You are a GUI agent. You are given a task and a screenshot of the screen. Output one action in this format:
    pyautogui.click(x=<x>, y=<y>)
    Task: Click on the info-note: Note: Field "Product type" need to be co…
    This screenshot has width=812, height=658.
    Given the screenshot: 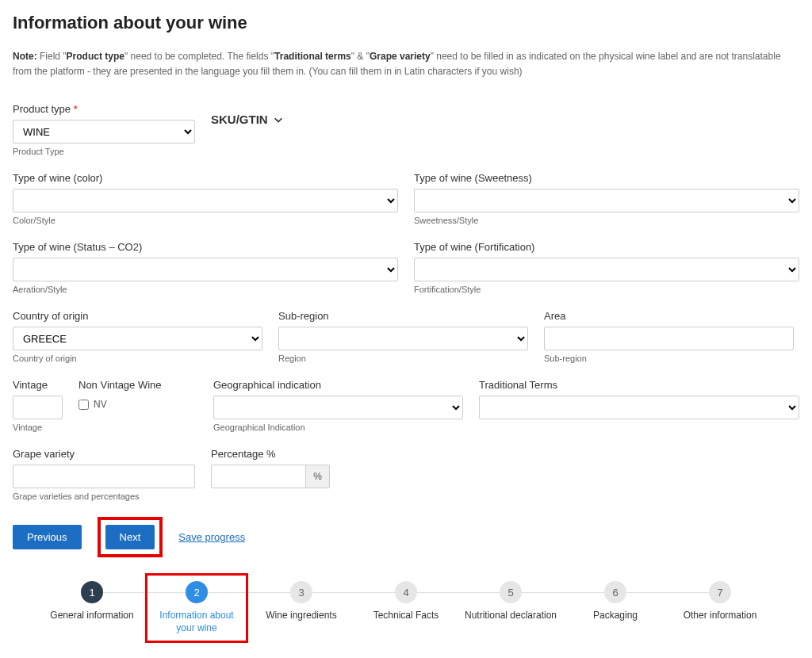 What is the action you would take?
    pyautogui.click(x=406, y=64)
    